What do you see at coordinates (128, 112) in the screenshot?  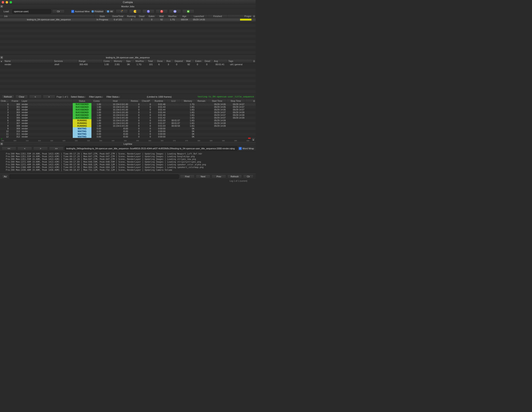 I see `frame-row: 3303renderSUCCEEDED1.0010.154.0.3/1.0000…` at bounding box center [128, 112].